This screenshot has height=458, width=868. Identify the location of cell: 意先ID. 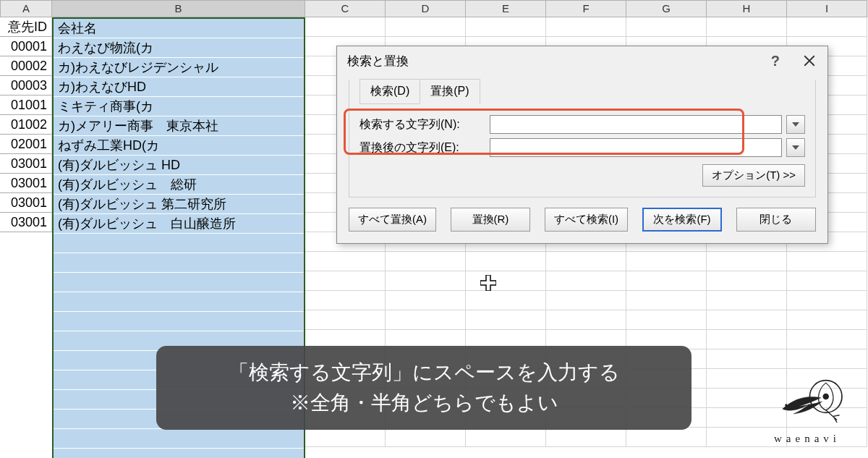
(26, 27).